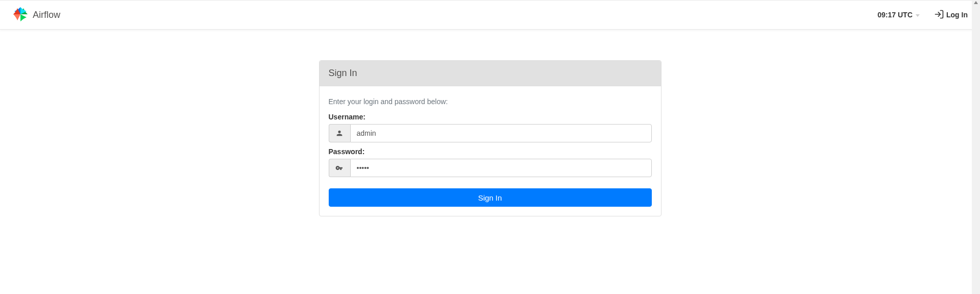 The width and height of the screenshot is (980, 294). What do you see at coordinates (36, 15) in the screenshot?
I see `brand-link: Airflow` at bounding box center [36, 15].